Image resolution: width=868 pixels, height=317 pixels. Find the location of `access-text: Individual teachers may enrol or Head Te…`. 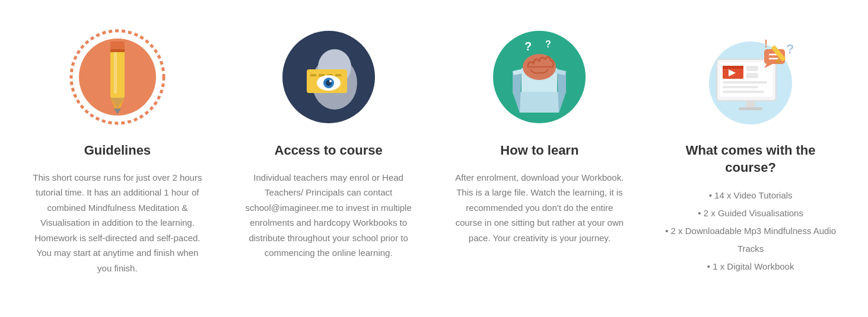

access-text: Individual teachers may enrol or Head Te… is located at coordinates (329, 216).